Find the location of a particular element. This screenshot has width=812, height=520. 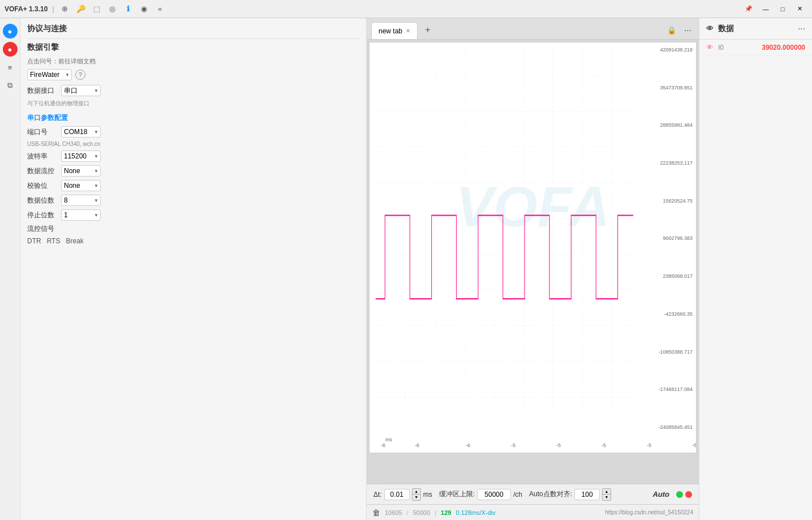

parity-select: None is located at coordinates (81, 186).